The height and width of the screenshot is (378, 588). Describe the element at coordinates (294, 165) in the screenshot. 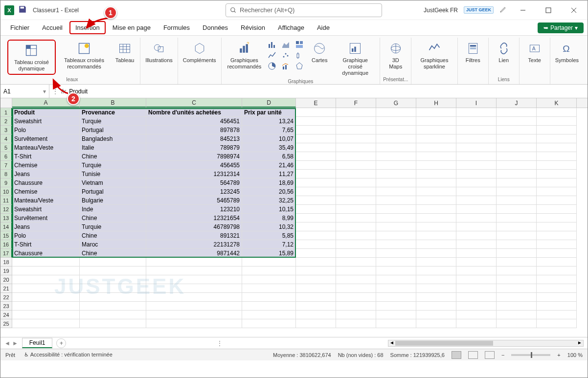

I see `table-row: 7ChemiseTurquie45645521,46` at that location.